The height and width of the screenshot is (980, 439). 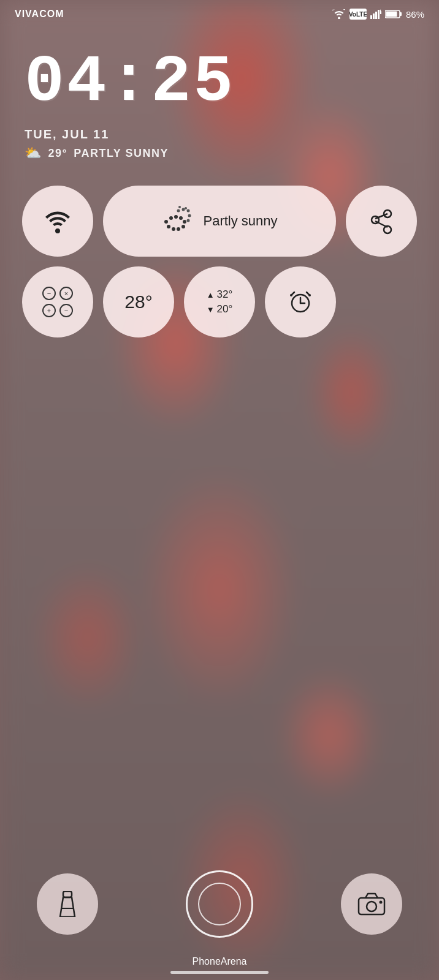 What do you see at coordinates (67, 904) in the screenshot?
I see `flashlight-icon` at bounding box center [67, 904].